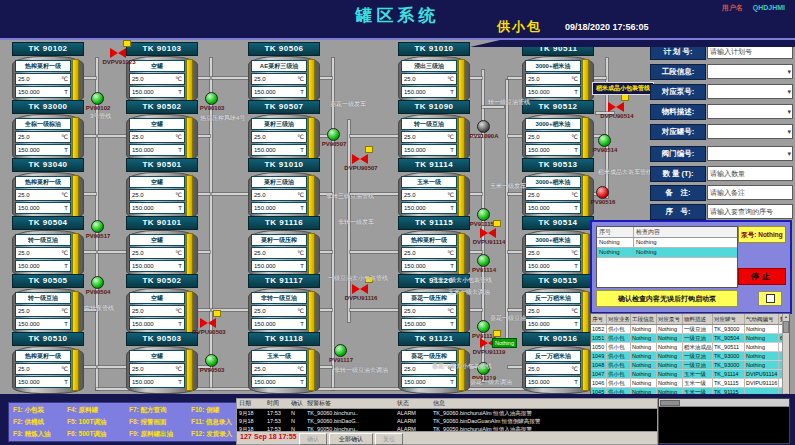 Image resolution: width=795 pixels, height=445 pixels. I want to click on alarm-row: 9月1817:53NTK_90060.binchuru..ALARMTK_900…, so click(447, 413).